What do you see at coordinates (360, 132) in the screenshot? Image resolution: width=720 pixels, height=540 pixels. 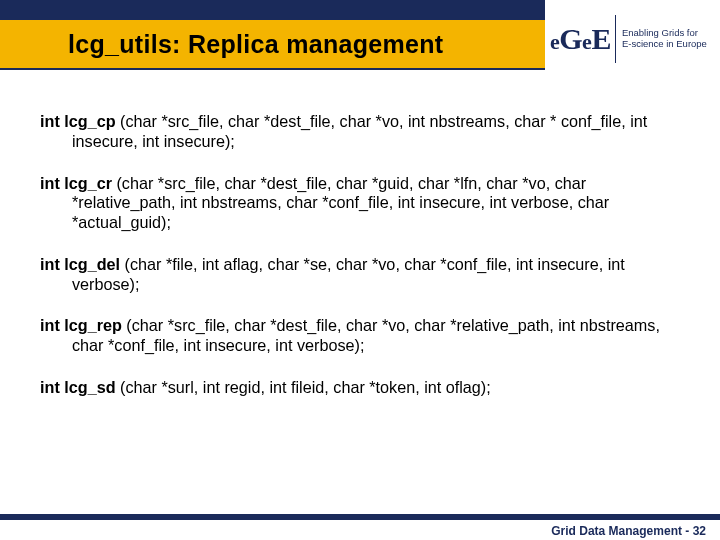 I see `fn-lcg-cp: int lcg_cp (char *src_file, char *dest_f…` at bounding box center [360, 132].